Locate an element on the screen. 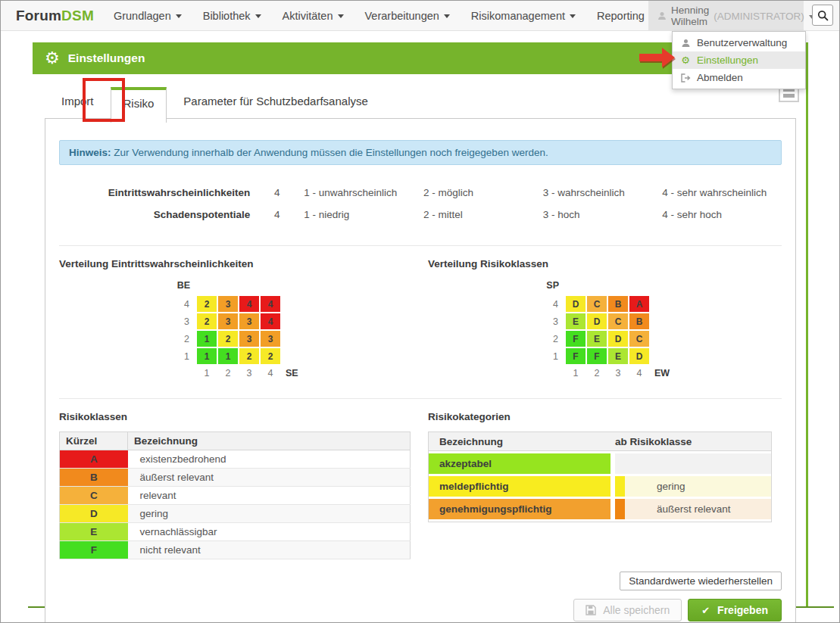 The width and height of the screenshot is (840, 623). user-role: (ADMINISTRATOR) is located at coordinates (759, 17).